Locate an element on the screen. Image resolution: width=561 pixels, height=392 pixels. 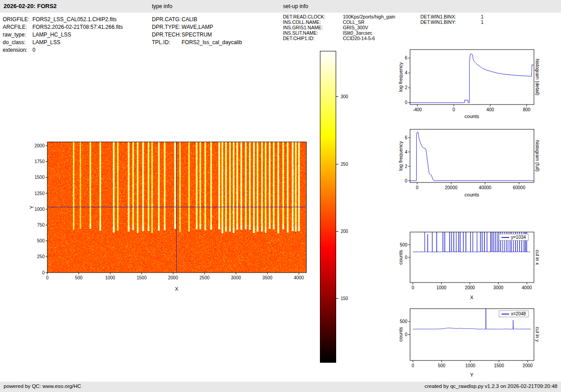
cut-y-right-label: cut in y is located at coordinates (538, 334).